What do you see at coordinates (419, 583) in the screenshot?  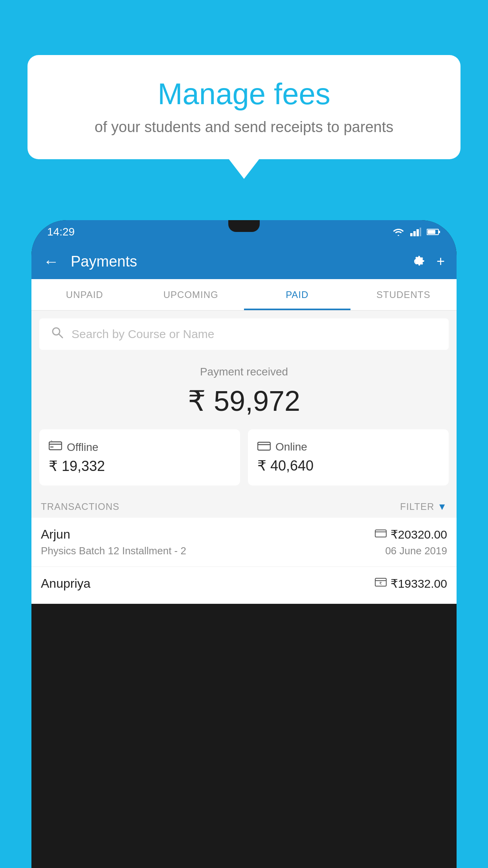 I see `transaction-amount: ₹19332.00` at bounding box center [419, 583].